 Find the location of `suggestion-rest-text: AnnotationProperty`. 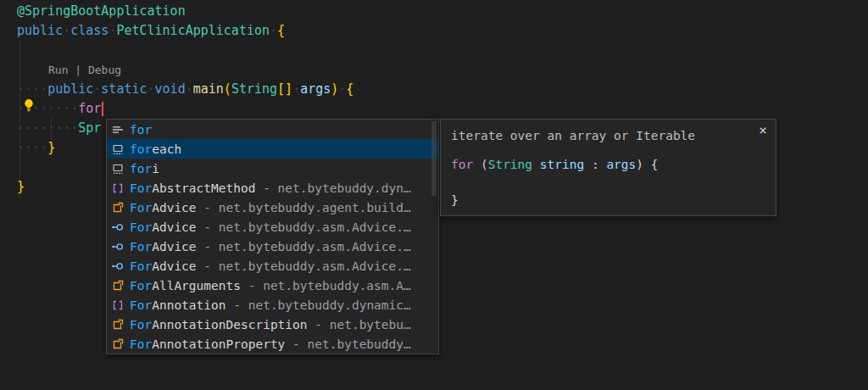

suggestion-rest-text: AnnotationProperty is located at coordinates (219, 344).